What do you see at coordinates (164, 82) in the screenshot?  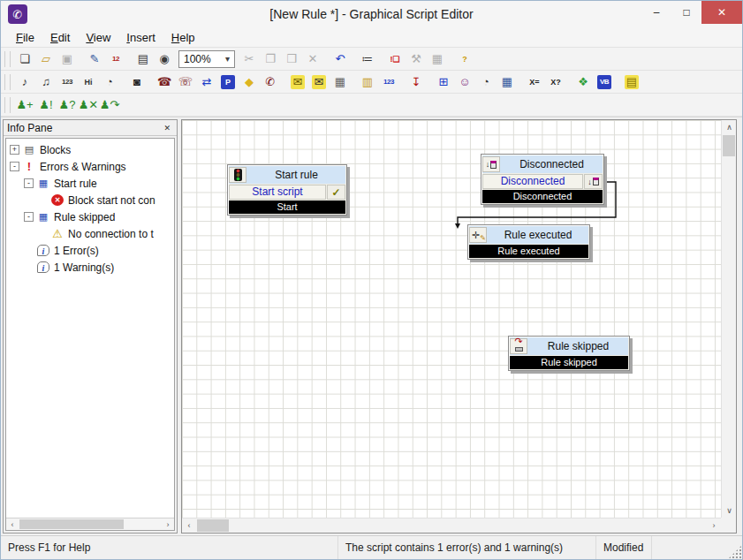 I see `answer-call-button: ☎` at bounding box center [164, 82].